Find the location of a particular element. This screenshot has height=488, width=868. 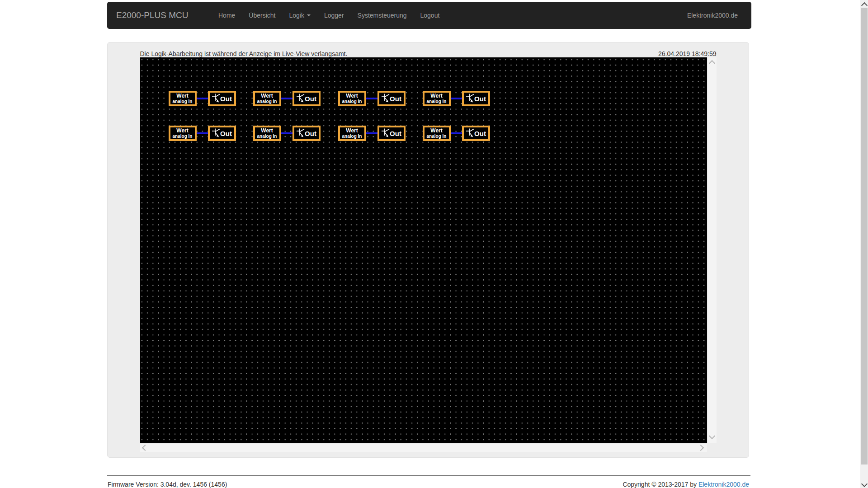

nav-item-logik: Logik is located at coordinates (300, 15).